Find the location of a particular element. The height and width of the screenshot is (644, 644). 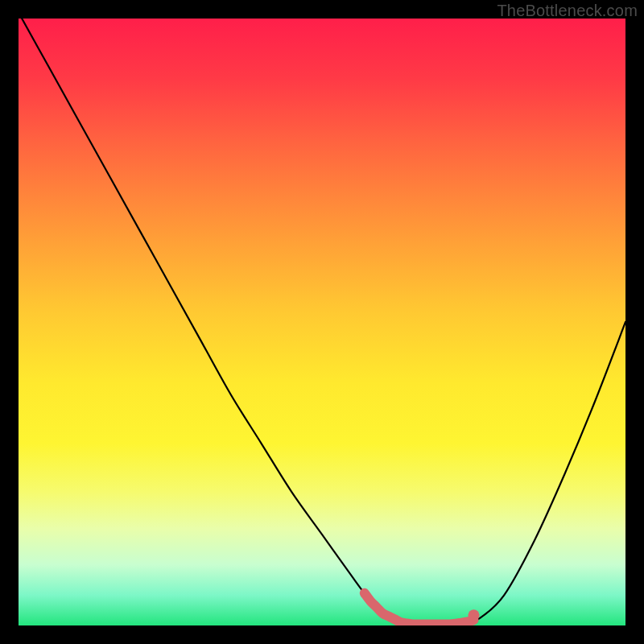

optimal-end-dot is located at coordinates (474, 615).